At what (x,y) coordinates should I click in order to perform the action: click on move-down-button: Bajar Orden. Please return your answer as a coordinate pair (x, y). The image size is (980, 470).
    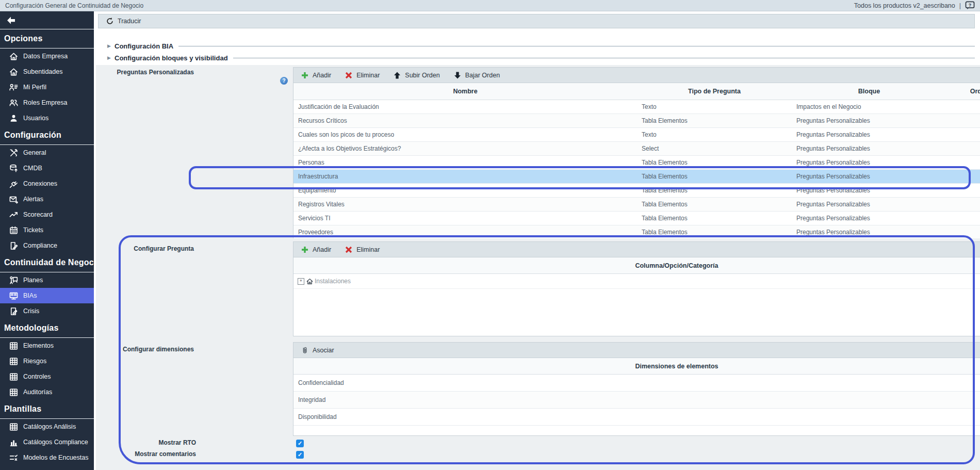
    Looking at the image, I should click on (477, 75).